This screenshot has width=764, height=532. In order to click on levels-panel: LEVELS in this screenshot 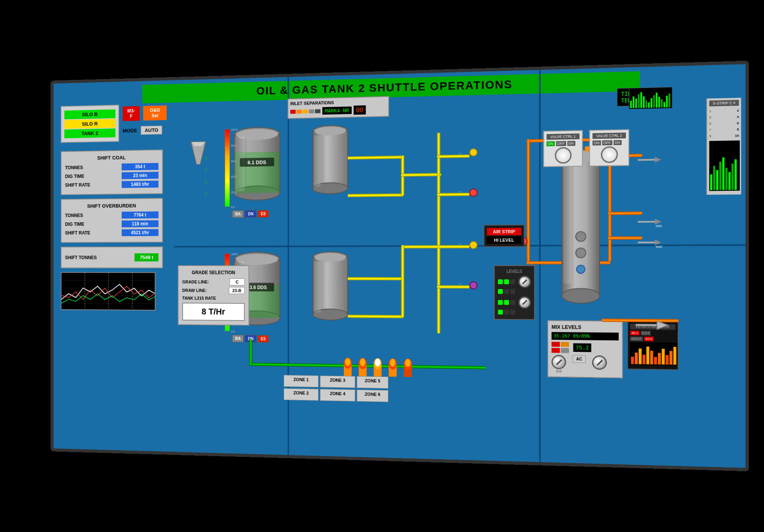, I will do `click(514, 293)`.